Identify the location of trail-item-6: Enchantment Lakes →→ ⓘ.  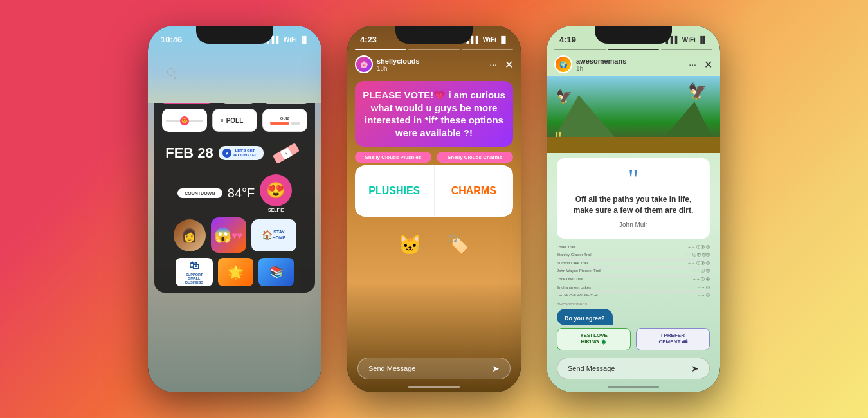
(633, 288).